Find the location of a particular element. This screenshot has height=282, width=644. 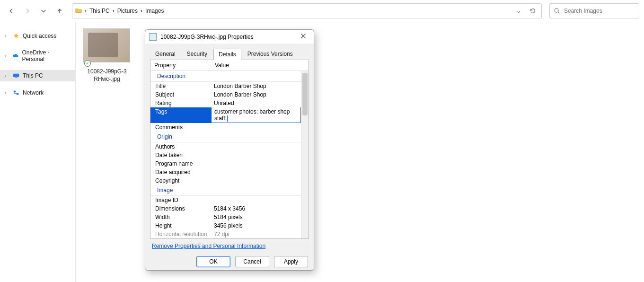

tab-previous-versions: Previous Versions is located at coordinates (270, 54).